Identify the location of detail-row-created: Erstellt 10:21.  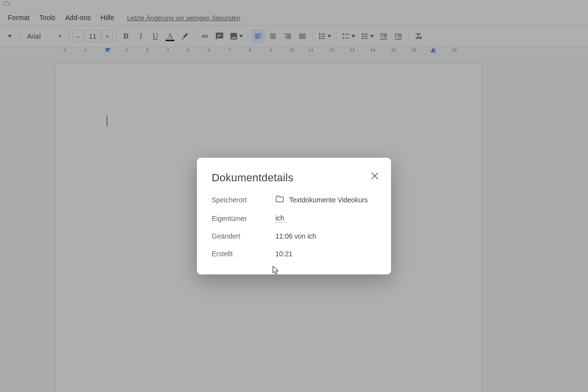
(294, 254).